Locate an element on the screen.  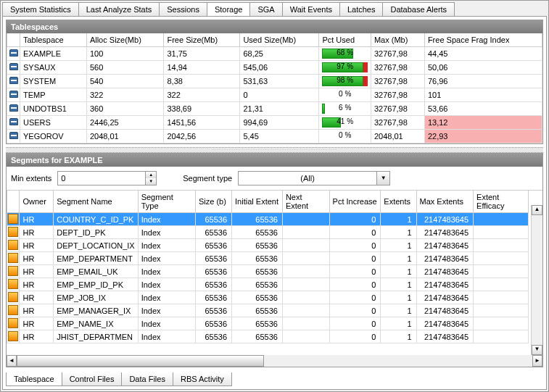
segment-row: HREMP_EMAIL_UKIndex655366553601214748364… is located at coordinates (268, 272).